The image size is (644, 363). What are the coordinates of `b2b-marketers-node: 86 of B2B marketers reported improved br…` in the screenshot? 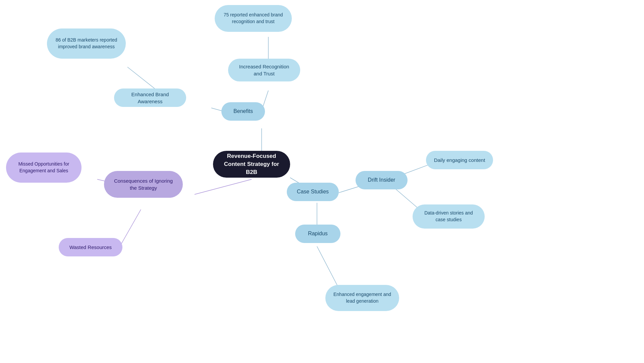 It's located at (87, 44).